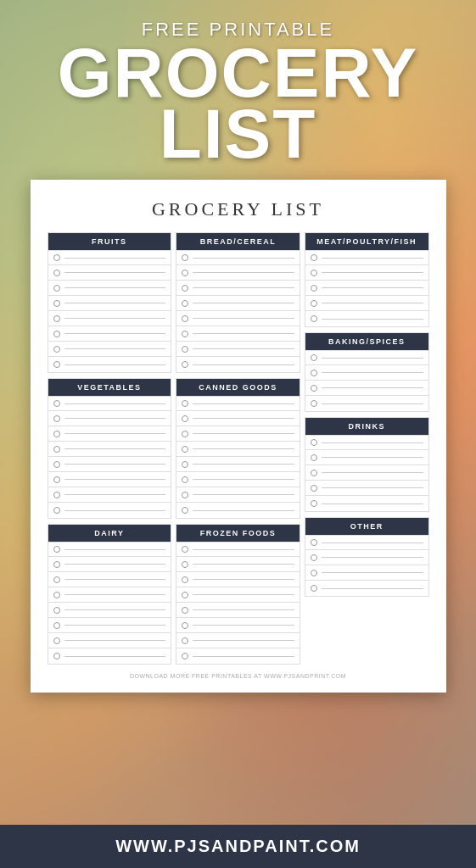  What do you see at coordinates (238, 846) in the screenshot?
I see `bottom-bar: WWW.PJSANDPAINT.COM` at bounding box center [238, 846].